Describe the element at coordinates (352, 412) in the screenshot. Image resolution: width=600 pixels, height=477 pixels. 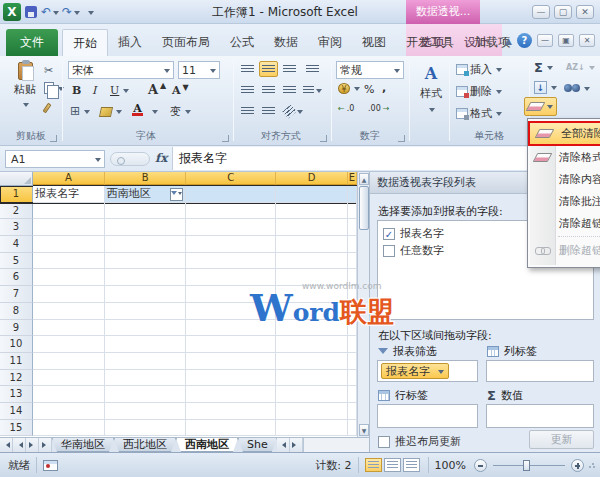
I see `cell-E14` at that location.